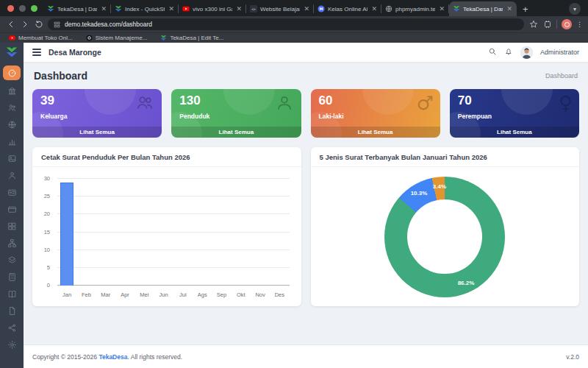 This screenshot has width=588, height=368. What do you see at coordinates (560, 52) in the screenshot?
I see `user-name: Administrator` at bounding box center [560, 52].